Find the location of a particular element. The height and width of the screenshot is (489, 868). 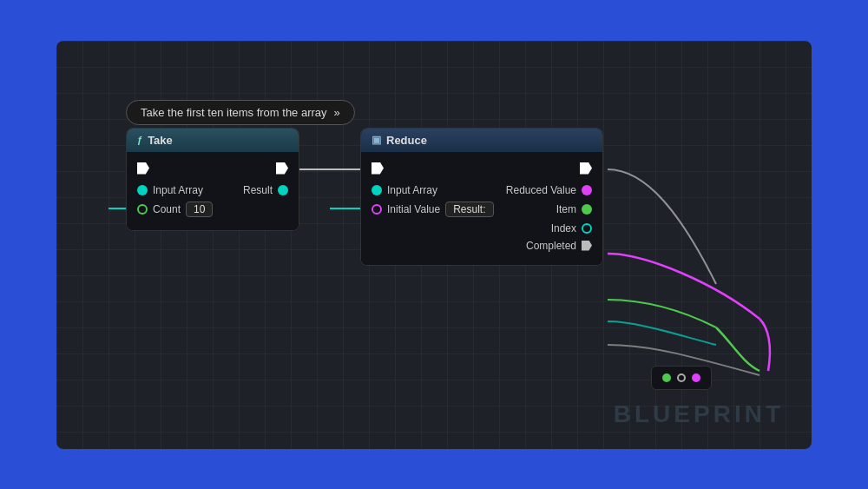

take-count-pin is located at coordinates (142, 209).